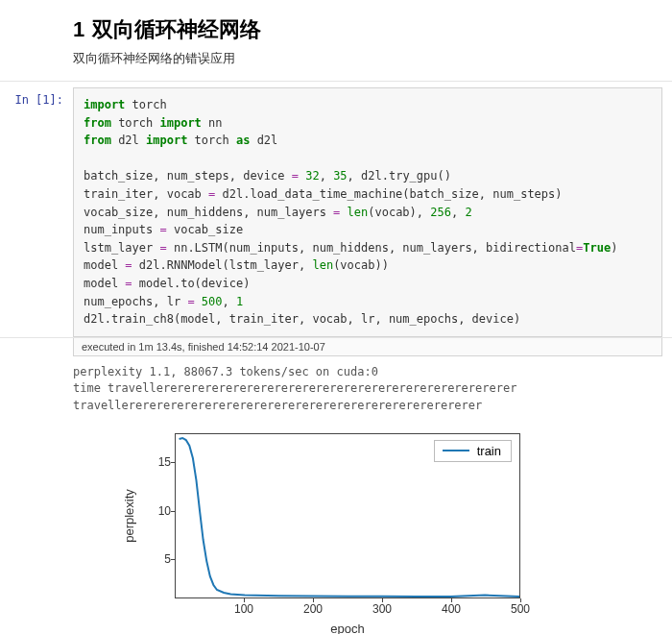  What do you see at coordinates (313, 609) in the screenshot?
I see `x-tick-label: 200` at bounding box center [313, 609].